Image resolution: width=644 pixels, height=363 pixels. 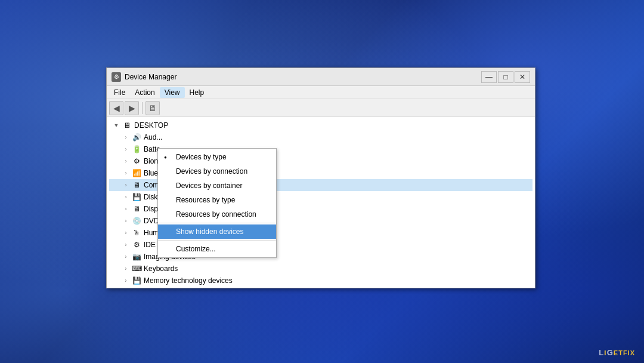 I want to click on menu-view: View, so click(x=172, y=93).